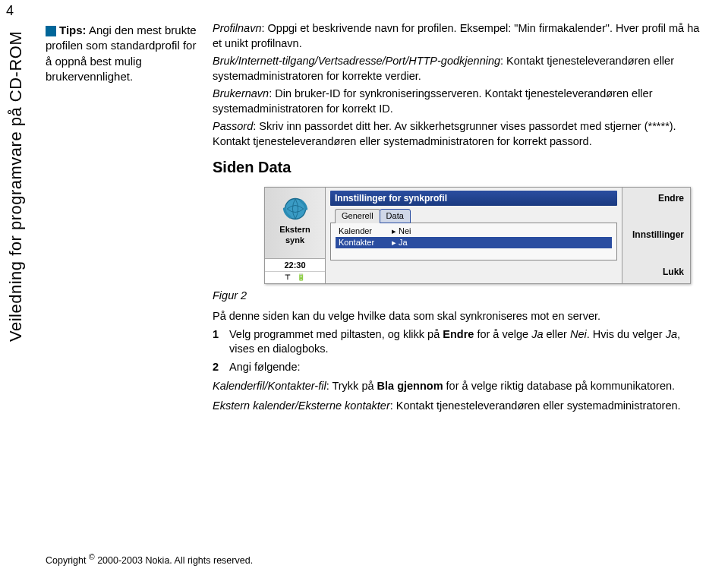 The width and height of the screenshot is (728, 581). Describe the element at coordinates (295, 209) in the screenshot. I see `globe-icon` at that location.